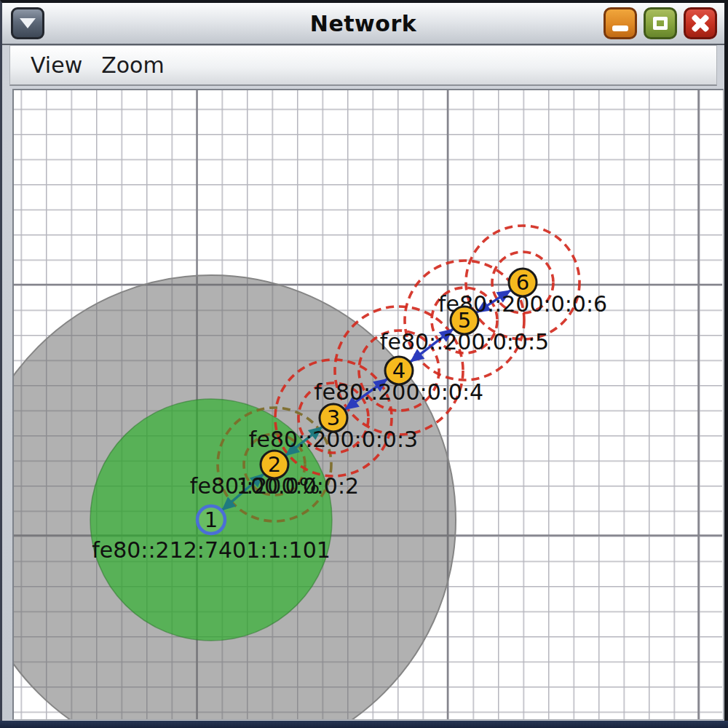  What do you see at coordinates (28, 23) in the screenshot?
I see `window-menu-button` at bounding box center [28, 23].